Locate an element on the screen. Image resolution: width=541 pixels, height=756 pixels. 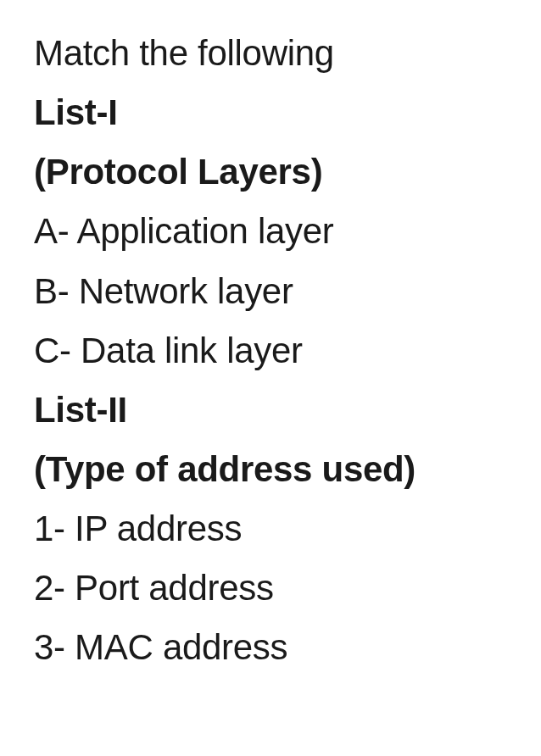
list2-subtitle: (Type of address used) is located at coordinates (270, 470).